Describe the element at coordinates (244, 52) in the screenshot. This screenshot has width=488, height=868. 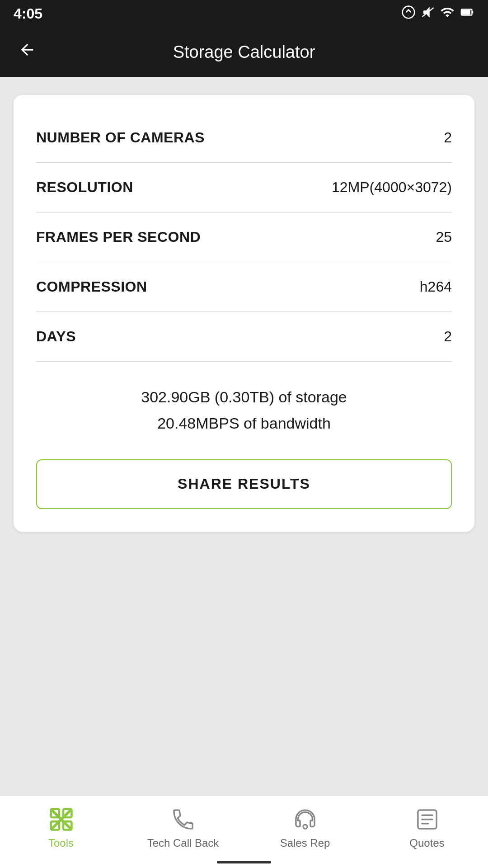
I see `nav-bar: Storage Calculator` at that location.